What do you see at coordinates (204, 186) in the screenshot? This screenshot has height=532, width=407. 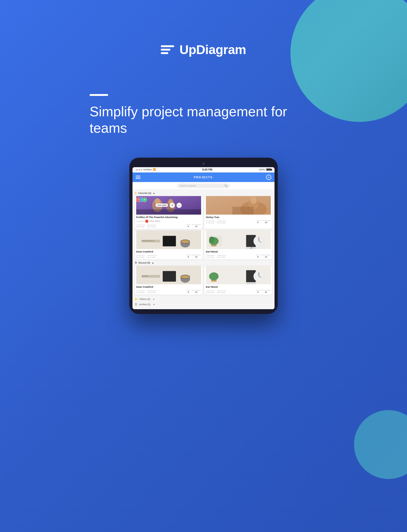 I see `search-bar: Search projects 🔍` at bounding box center [204, 186].